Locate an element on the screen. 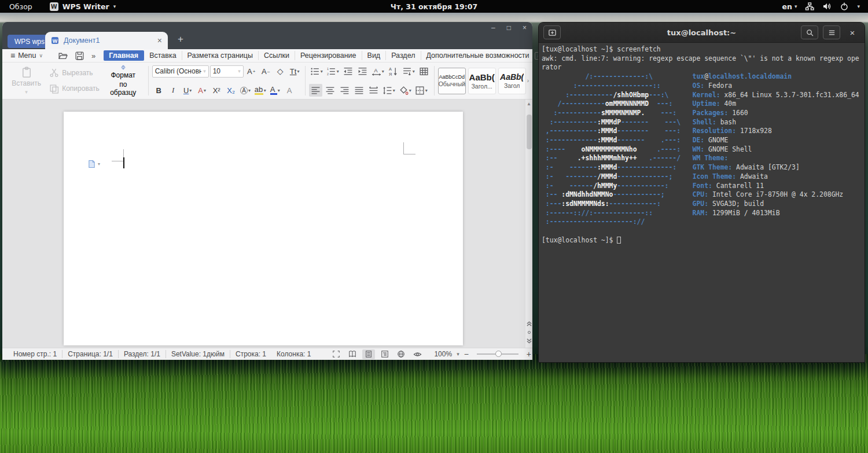 This screenshot has width=868, height=453. ribbon-tab: Ссылки is located at coordinates (277, 56).